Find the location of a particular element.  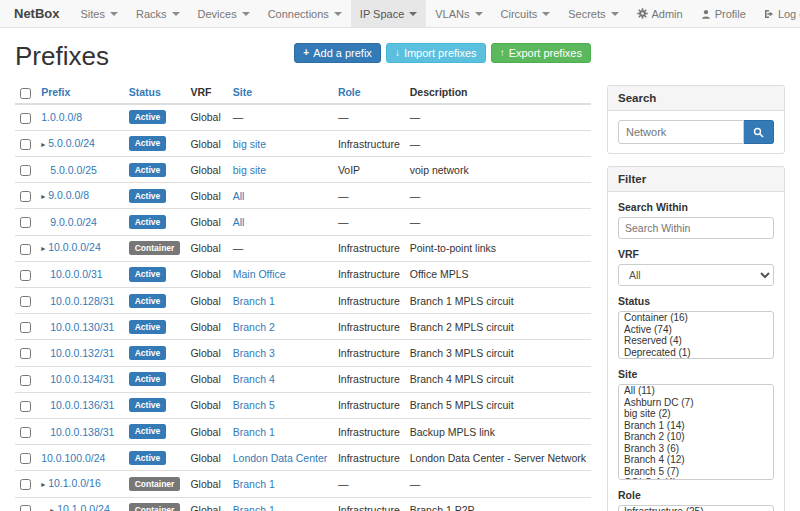

filter-option: Branch 3 (6) is located at coordinates (696, 449).